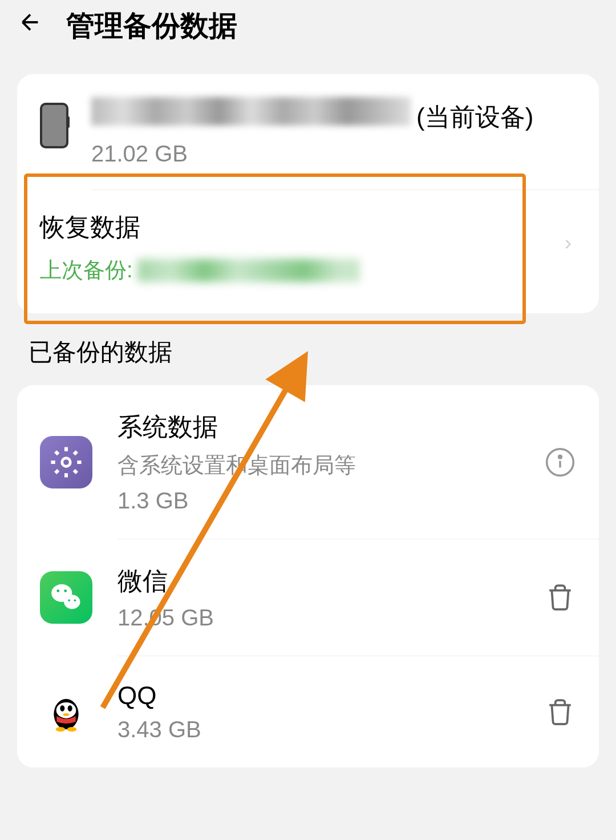 The image size is (616, 840). I want to click on app-size: 1.3 GB, so click(318, 501).